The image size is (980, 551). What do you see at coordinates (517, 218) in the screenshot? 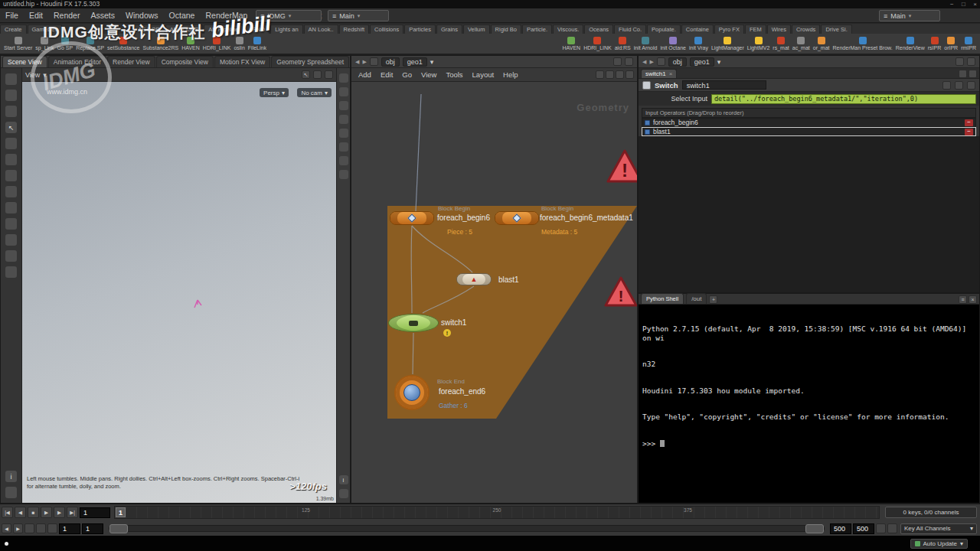
I see `node-foreach-begin6-metadata` at bounding box center [517, 218].